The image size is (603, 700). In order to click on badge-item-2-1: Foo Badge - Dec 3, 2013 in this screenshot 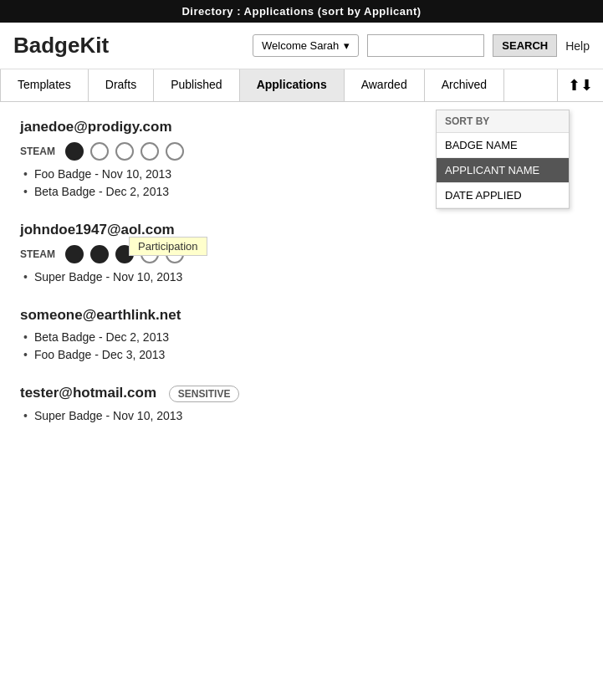, I will do `click(301, 355)`.